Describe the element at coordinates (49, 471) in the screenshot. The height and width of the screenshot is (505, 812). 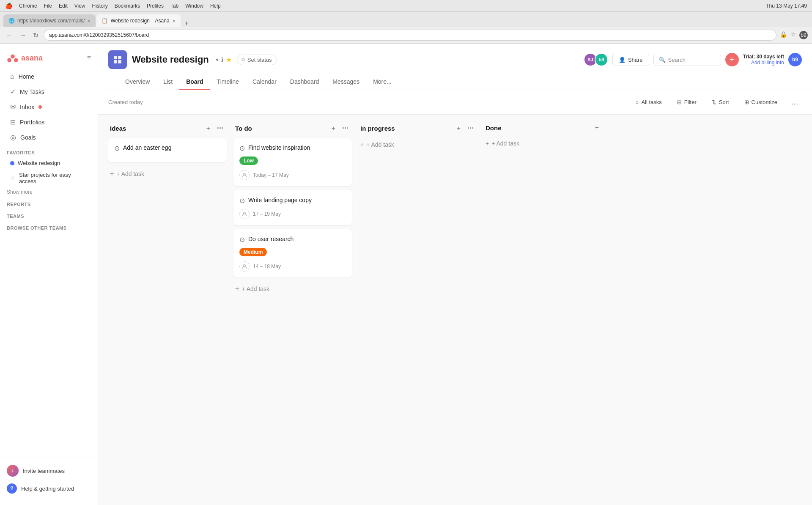
I see `invite-teammates-item: + Invite teammates` at that location.